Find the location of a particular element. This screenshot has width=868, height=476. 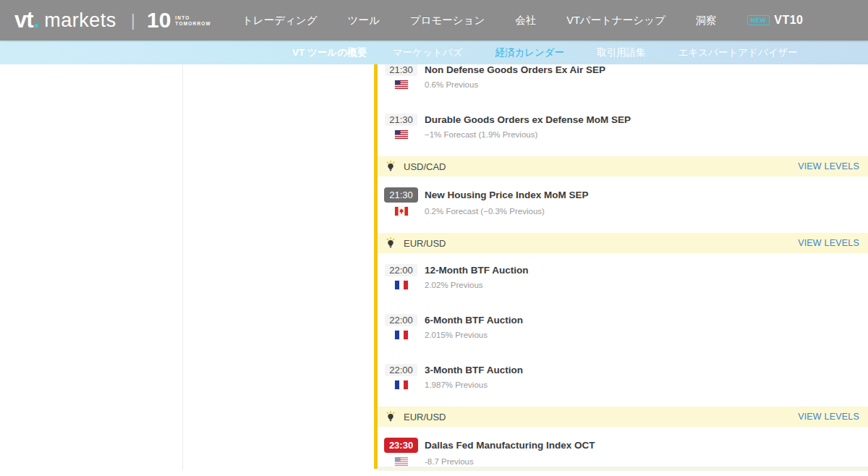

left-column-divider is located at coordinates (182, 268).